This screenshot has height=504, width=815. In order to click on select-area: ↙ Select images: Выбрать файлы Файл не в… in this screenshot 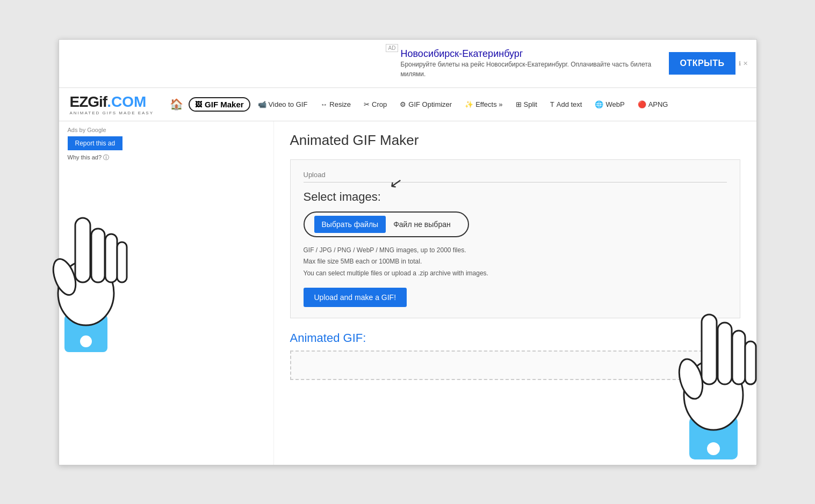, I will do `click(515, 217)`.